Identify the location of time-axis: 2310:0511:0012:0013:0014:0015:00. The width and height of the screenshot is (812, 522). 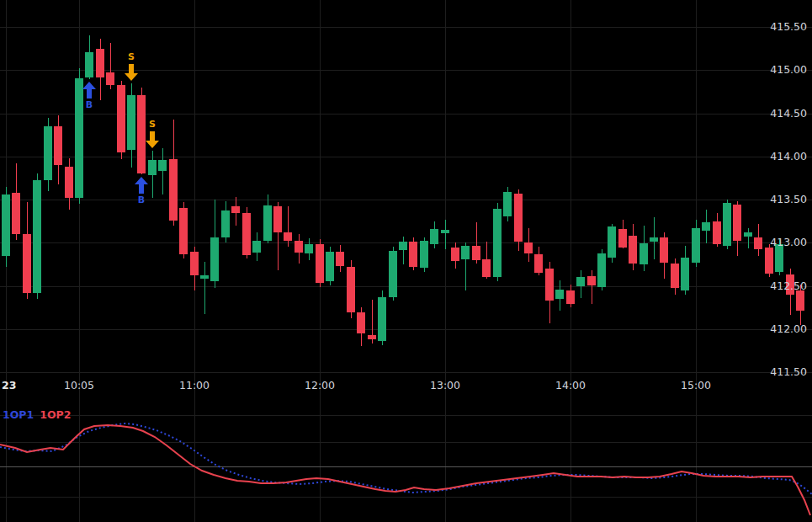
(406, 387).